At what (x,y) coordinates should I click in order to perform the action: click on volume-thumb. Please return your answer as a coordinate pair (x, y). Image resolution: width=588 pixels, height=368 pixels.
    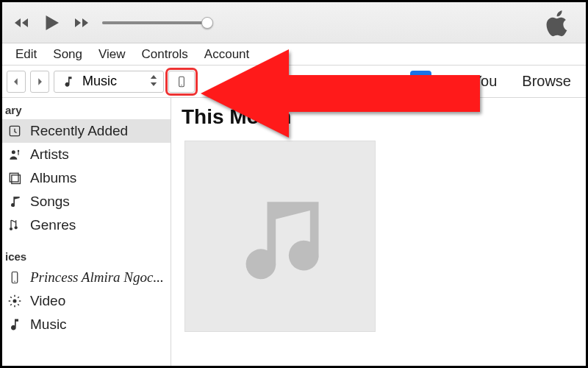
    Looking at the image, I should click on (207, 23).